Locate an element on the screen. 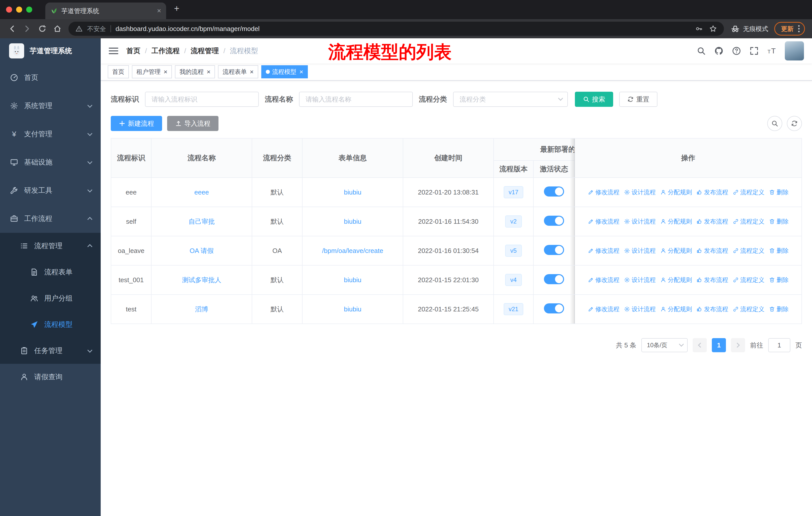 This screenshot has width=812, height=516. search-icon is located at coordinates (701, 51).